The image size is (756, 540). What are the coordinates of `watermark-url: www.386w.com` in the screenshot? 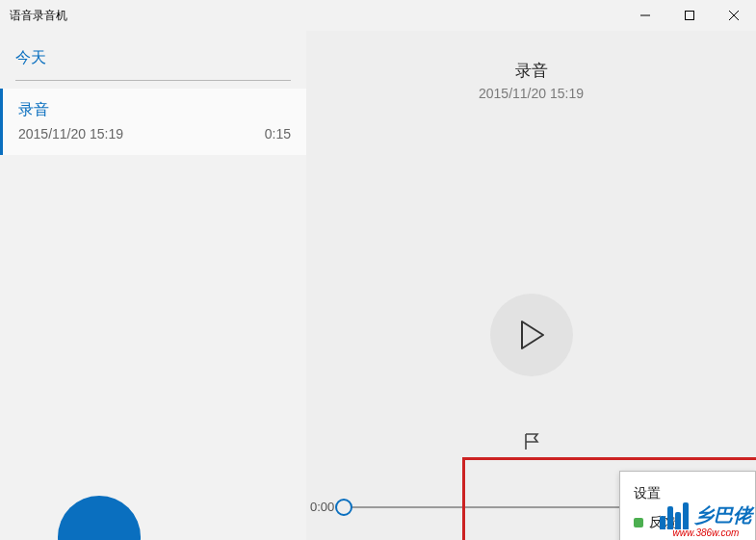 It's located at (707, 533).